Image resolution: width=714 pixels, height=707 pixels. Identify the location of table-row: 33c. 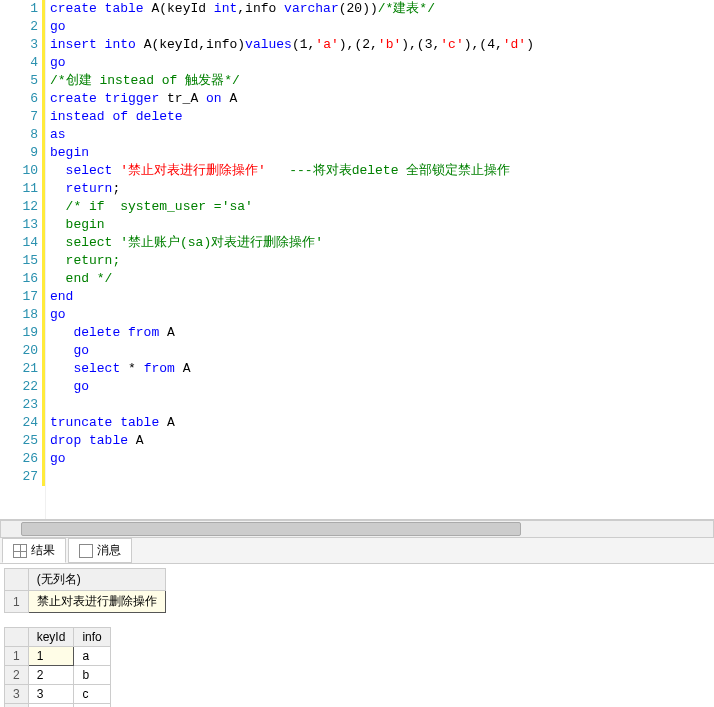
(58, 694).